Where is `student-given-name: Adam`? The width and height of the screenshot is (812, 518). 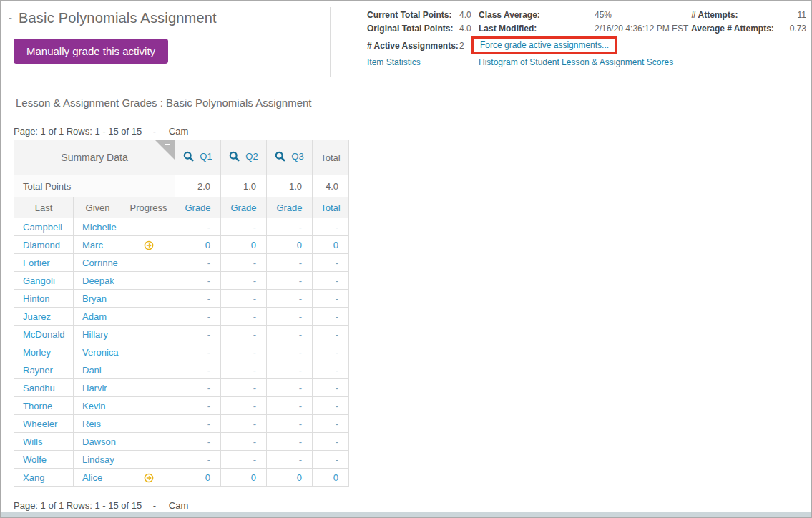
student-given-name: Adam is located at coordinates (94, 316).